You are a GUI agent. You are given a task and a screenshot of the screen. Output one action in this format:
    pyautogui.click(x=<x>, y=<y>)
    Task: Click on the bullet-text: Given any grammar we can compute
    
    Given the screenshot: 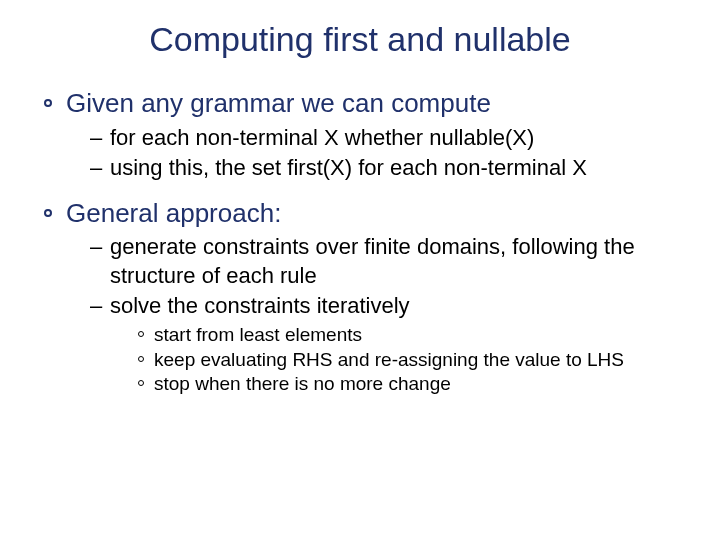 What is the action you would take?
    pyautogui.click(x=278, y=104)
    